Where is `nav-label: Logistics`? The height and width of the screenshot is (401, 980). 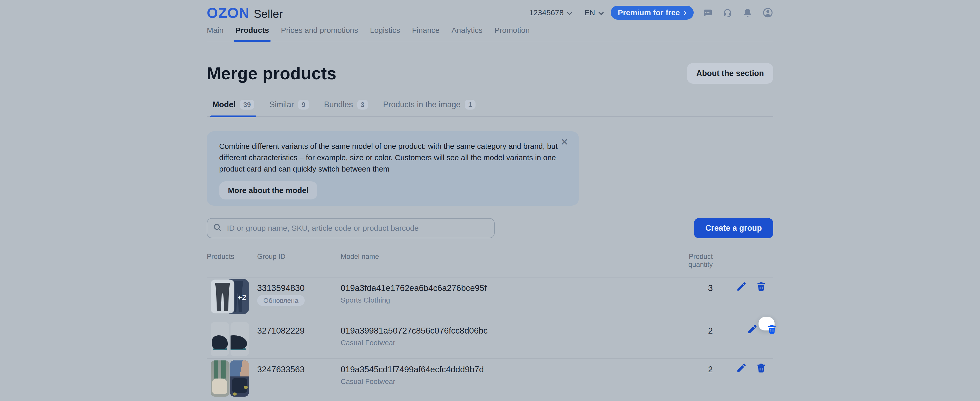 nav-label: Logistics is located at coordinates (385, 30).